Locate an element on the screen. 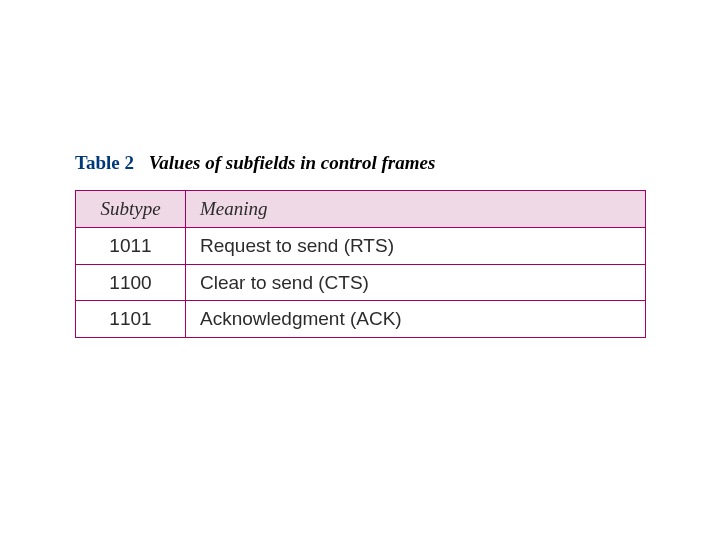  table-row: 1101 Acknowledgment (ACK) is located at coordinates (361, 320).